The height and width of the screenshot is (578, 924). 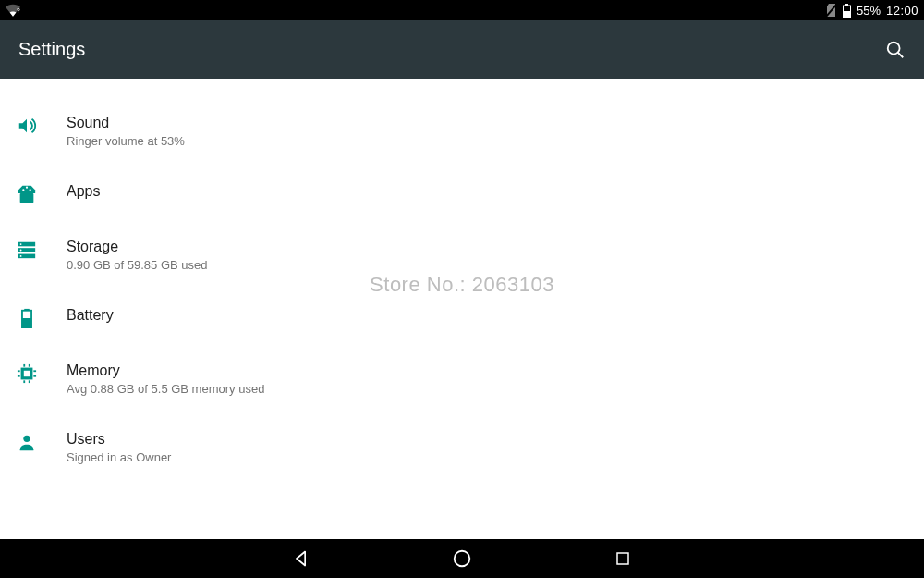 I want to click on settings-item-users: Users Signed in as Owner, so click(x=462, y=448).